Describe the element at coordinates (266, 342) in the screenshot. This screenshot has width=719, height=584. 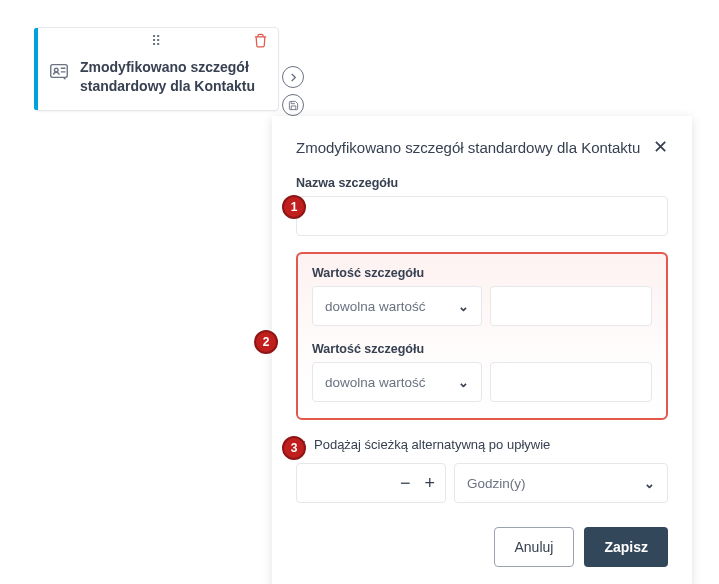
I see `annotation-badge-2: 2` at that location.